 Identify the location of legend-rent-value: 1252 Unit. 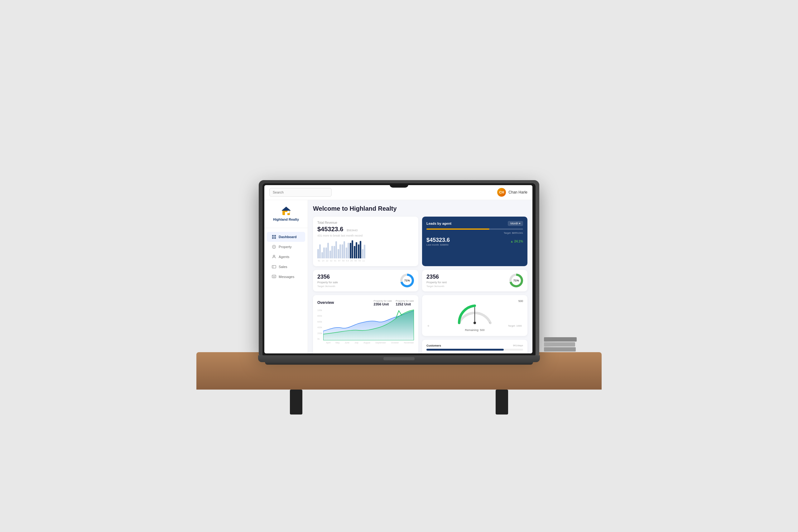
(405, 304).